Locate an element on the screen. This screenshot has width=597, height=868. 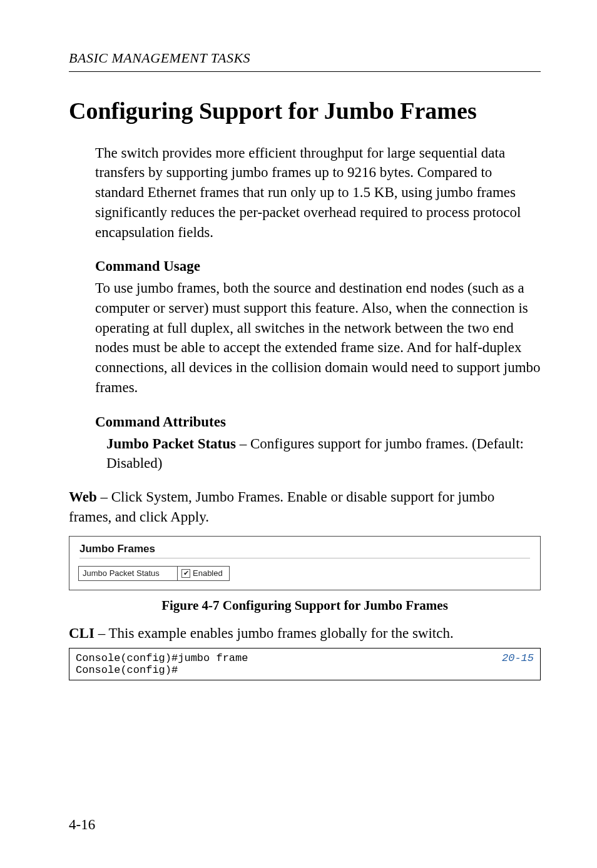
figure-setting-value: ✔ Enabled is located at coordinates (203, 573).